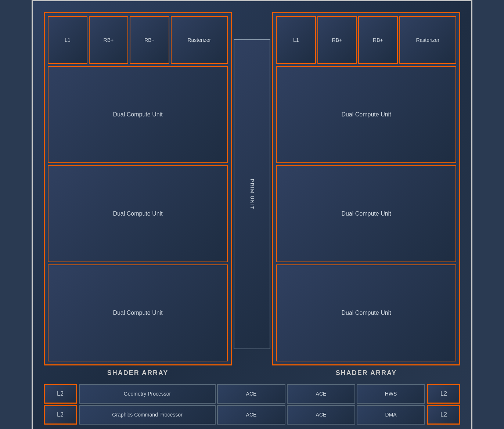  What do you see at coordinates (391, 404) in the screenshot?
I see `middle-col-4: HWS DMA` at bounding box center [391, 404].